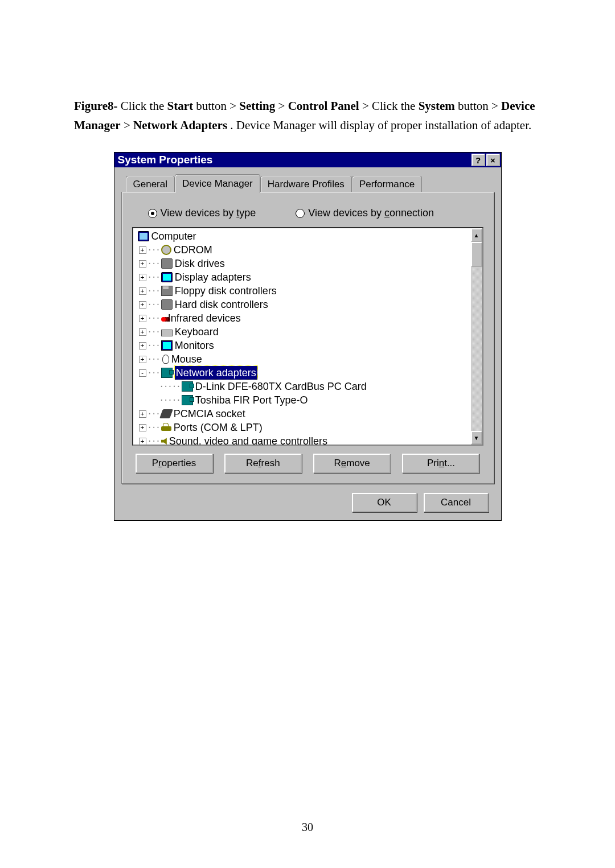 The width and height of the screenshot is (615, 868). I want to click on pcmcia-icon, so click(166, 414).